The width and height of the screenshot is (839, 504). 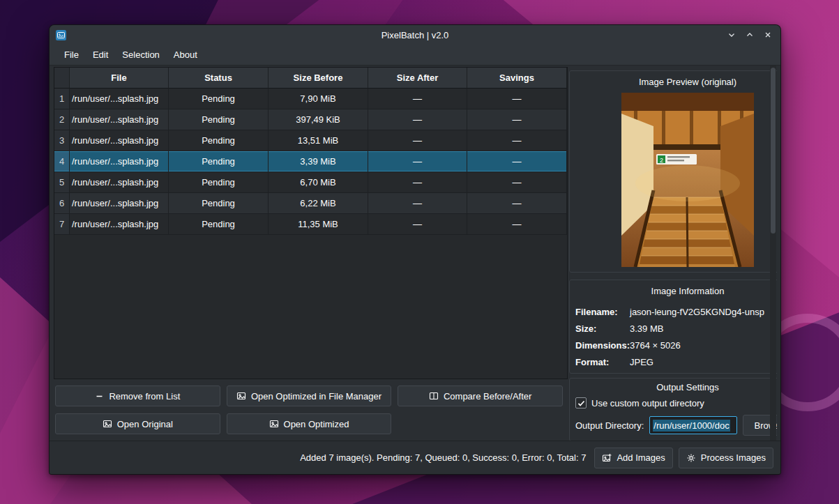 What do you see at coordinates (318, 141) in the screenshot?
I see `cell-size-before: 13,51 MiB` at bounding box center [318, 141].